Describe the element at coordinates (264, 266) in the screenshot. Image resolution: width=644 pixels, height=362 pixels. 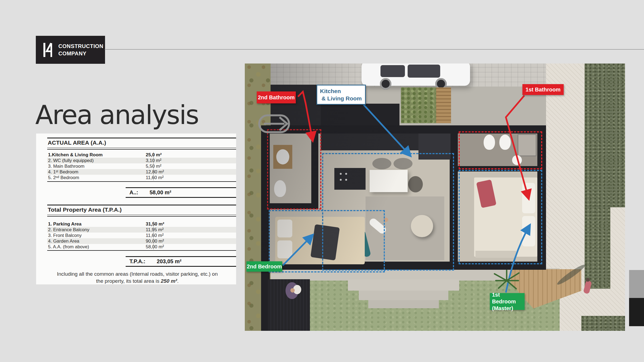
I see `label-2nd-bedroom: 2nd Bedroom` at that location.